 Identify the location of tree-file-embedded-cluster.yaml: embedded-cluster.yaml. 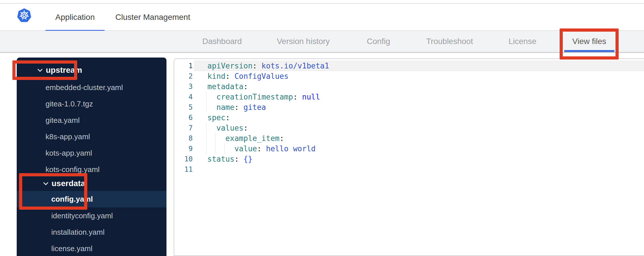
(92, 87).